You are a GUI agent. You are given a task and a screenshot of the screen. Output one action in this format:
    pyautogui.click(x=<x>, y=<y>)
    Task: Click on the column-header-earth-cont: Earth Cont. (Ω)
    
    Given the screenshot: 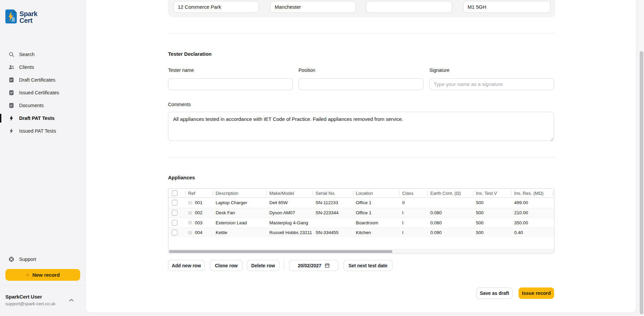 What is the action you would take?
    pyautogui.click(x=450, y=193)
    